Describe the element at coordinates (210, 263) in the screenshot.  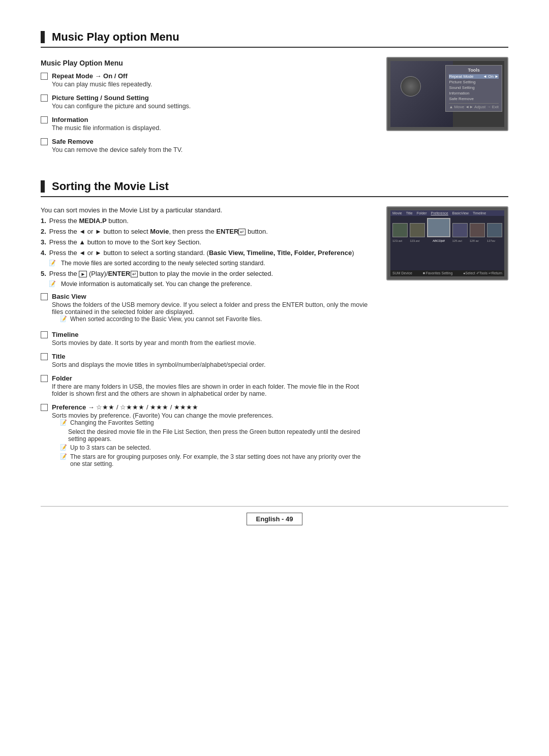
I see `step-4-note: 📝 The movie files are sorted according t…` at that location.